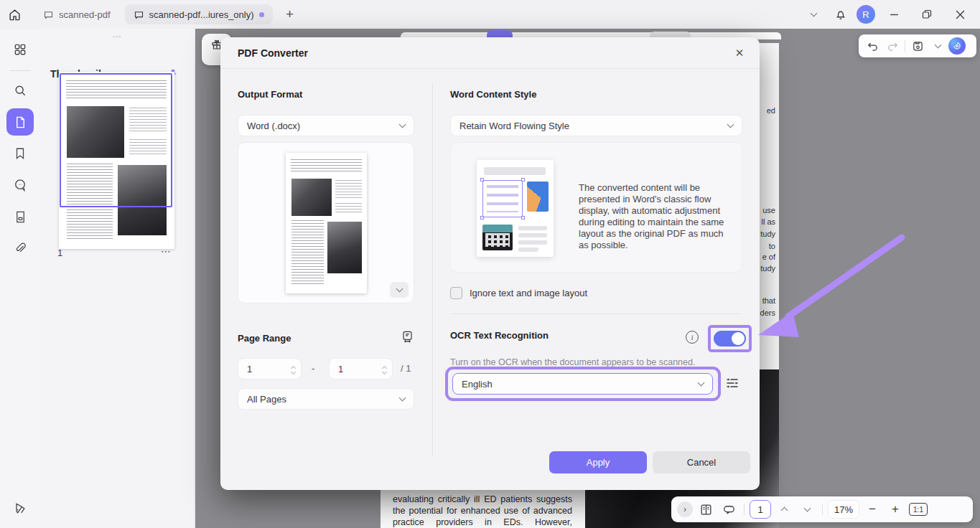 The image size is (980, 528). What do you see at coordinates (706, 509) in the screenshot?
I see `book-icon` at bounding box center [706, 509].